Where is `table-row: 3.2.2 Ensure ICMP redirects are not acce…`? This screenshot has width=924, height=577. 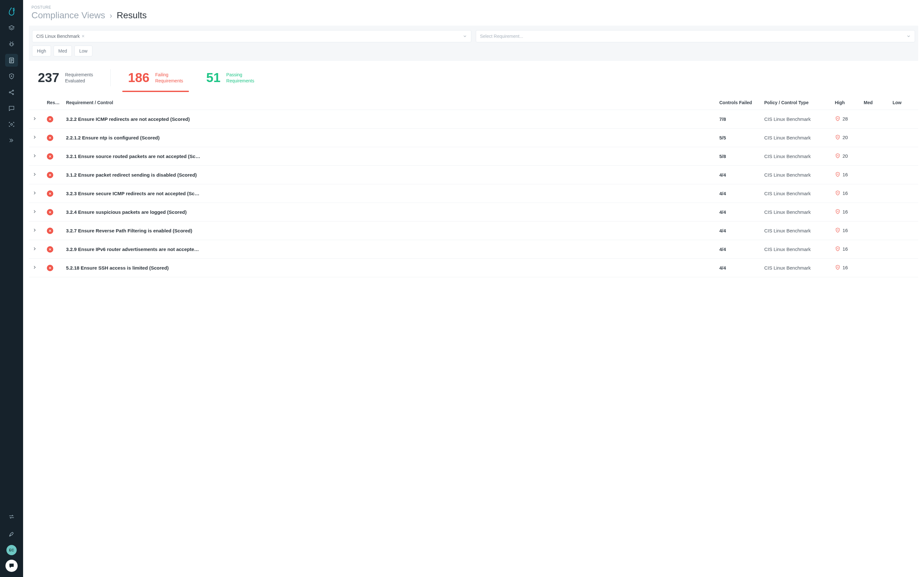
table-row: 3.2.2 Ensure ICMP redirects are not acce… is located at coordinates (473, 119).